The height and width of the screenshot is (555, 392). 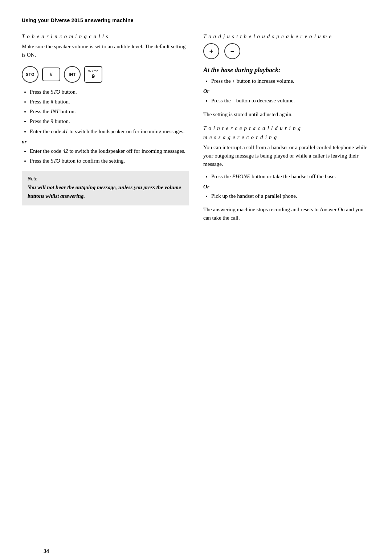 I want to click on left-bullets-group1: Press the STO button. Press the # button…, so click(x=105, y=112).